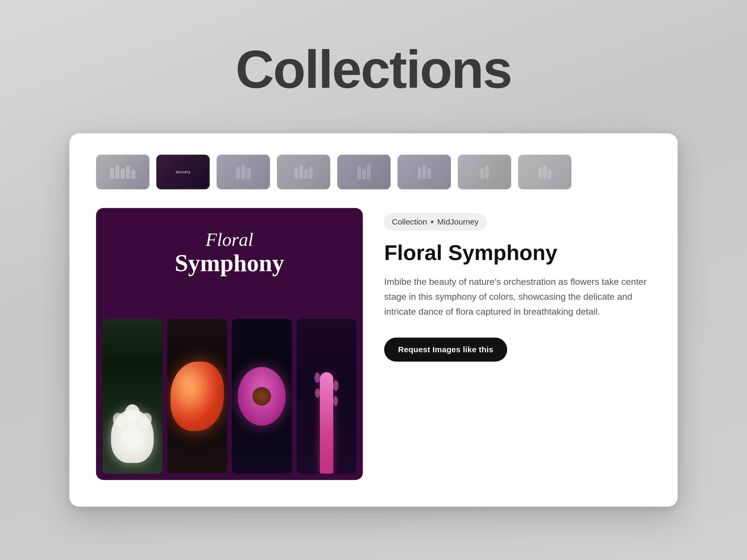  What do you see at coordinates (518, 285) in the screenshot?
I see `detail-panel: Collection MidJourney Floral Symphony Im…` at bounding box center [518, 285].